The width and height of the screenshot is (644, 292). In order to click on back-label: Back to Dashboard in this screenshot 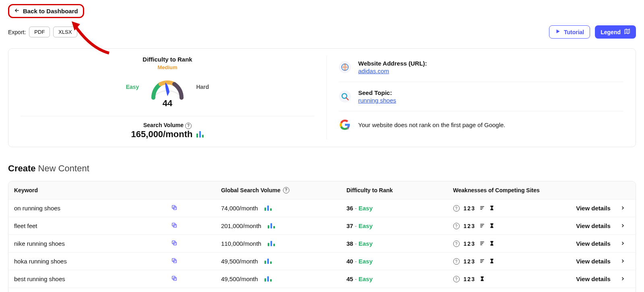, I will do `click(51, 11)`.